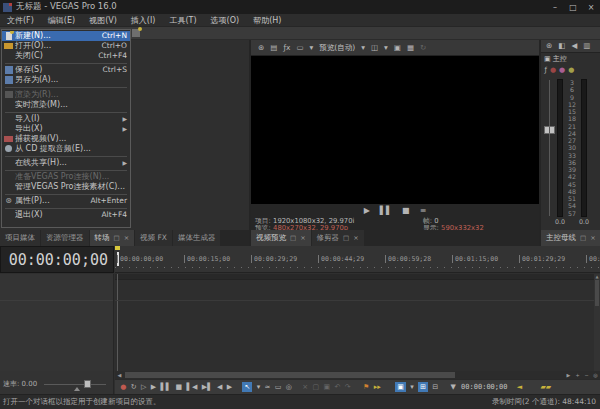 Image resolution: width=600 pixels, height=409 pixels. What do you see at coordinates (597, 293) in the screenshot?
I see `vertical-scroll-thumb` at bounding box center [597, 293].